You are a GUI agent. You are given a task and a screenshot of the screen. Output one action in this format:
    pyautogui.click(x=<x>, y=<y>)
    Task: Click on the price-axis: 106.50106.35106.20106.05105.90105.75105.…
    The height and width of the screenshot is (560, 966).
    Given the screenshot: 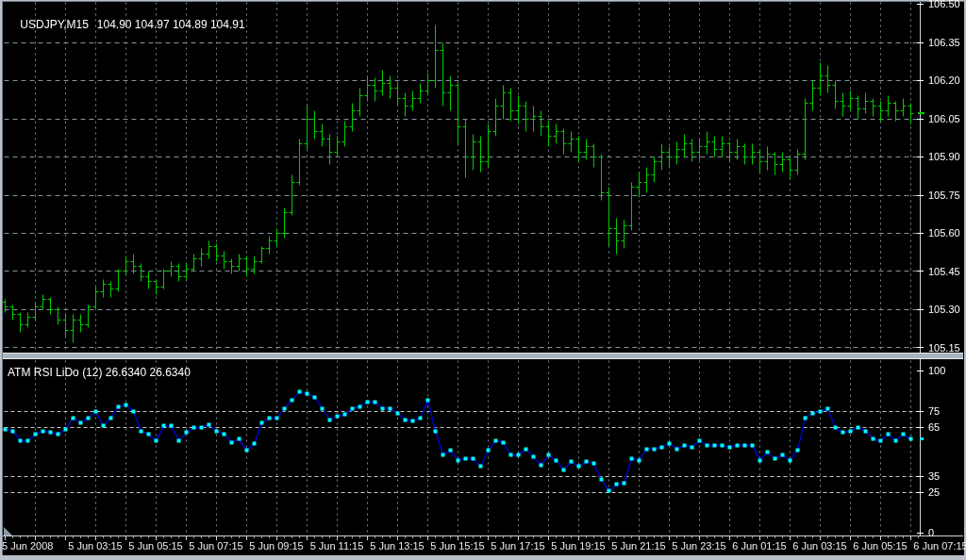 What is the action you would take?
    pyautogui.click(x=943, y=176)
    